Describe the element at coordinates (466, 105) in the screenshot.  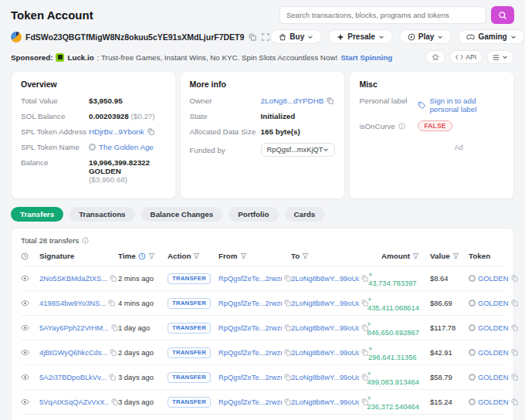
I see `sign-in-link: Sign in to add personal label` at that location.